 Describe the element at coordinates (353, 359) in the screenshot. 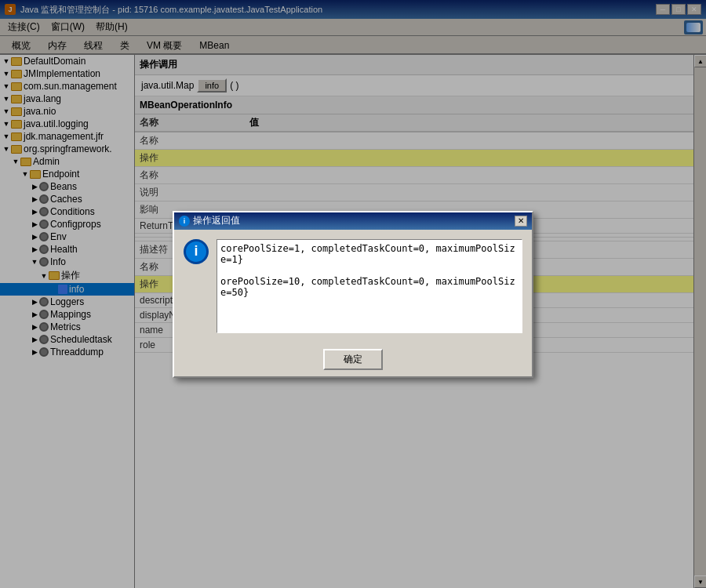

I see `modal-footer: 确定` at that location.